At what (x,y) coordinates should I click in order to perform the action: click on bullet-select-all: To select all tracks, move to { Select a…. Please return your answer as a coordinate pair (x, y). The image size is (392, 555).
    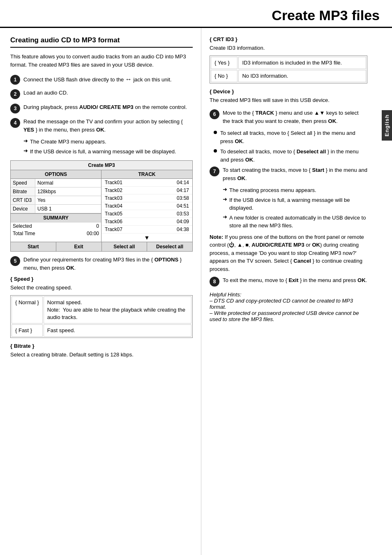
    Looking at the image, I should click on (291, 137).